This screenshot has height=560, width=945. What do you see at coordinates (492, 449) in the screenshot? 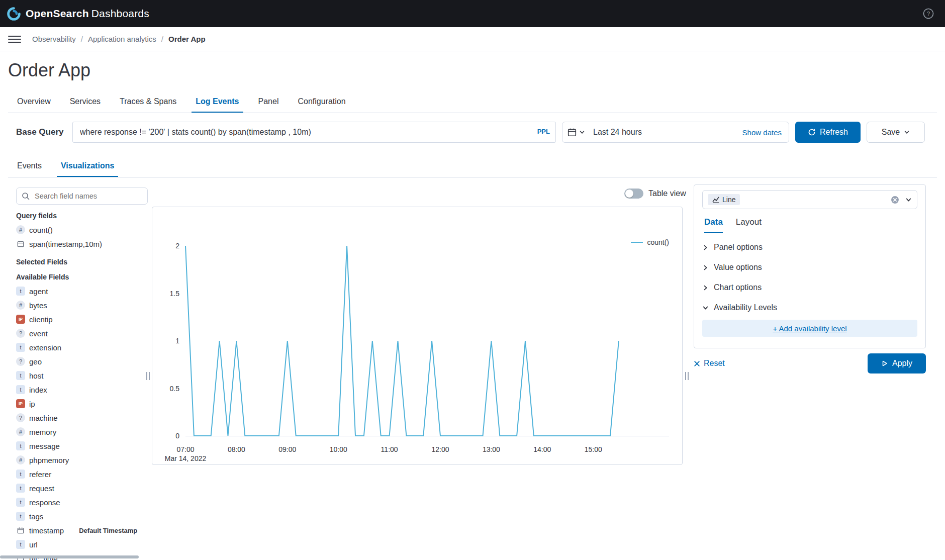
I see `svg-text: 13:00` at bounding box center [492, 449].